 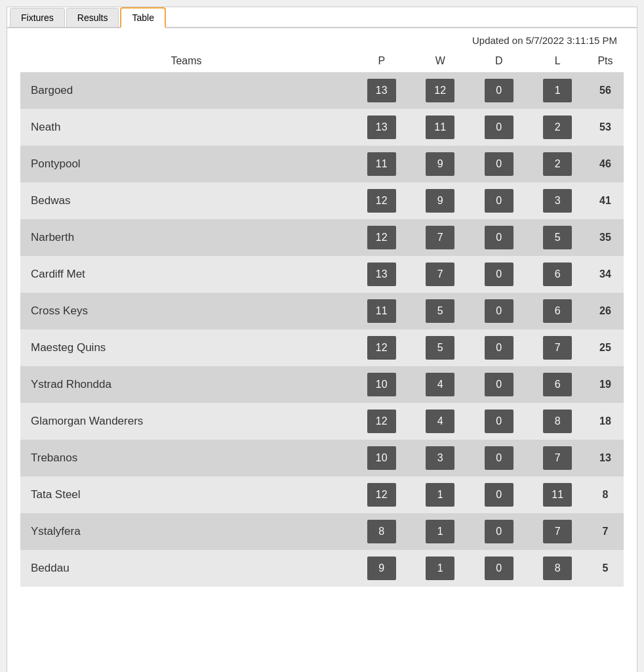 I want to click on table-row: Pontypool1190246, so click(x=322, y=164).